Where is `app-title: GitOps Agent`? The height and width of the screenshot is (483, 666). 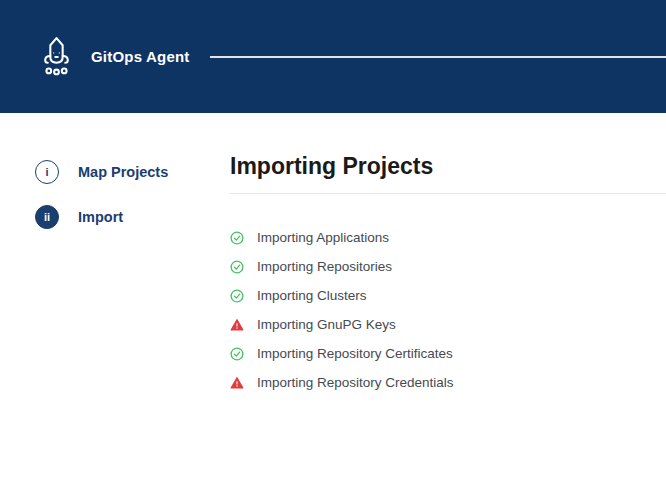 app-title: GitOps Agent is located at coordinates (140, 56).